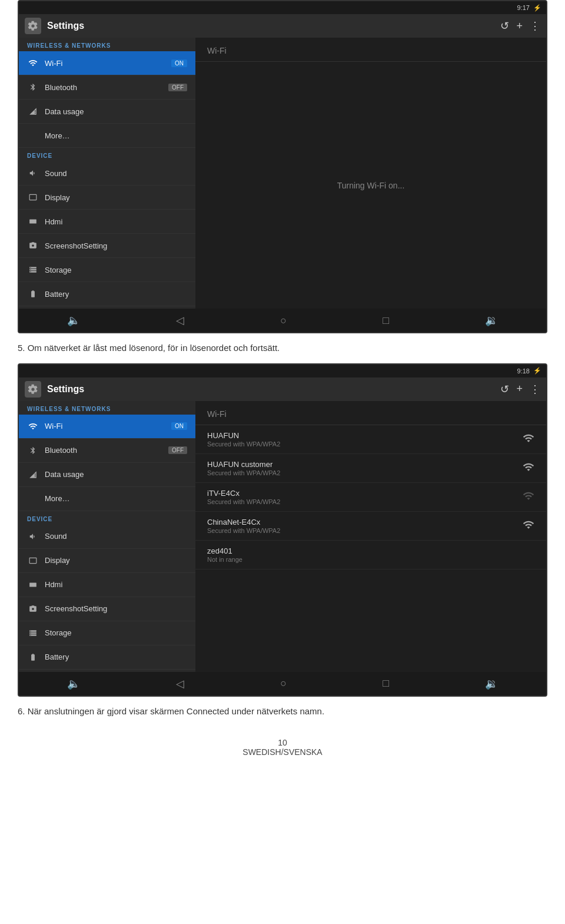 This screenshot has height=924, width=565. I want to click on sidebar-item-data-1: Data usage, so click(107, 112).